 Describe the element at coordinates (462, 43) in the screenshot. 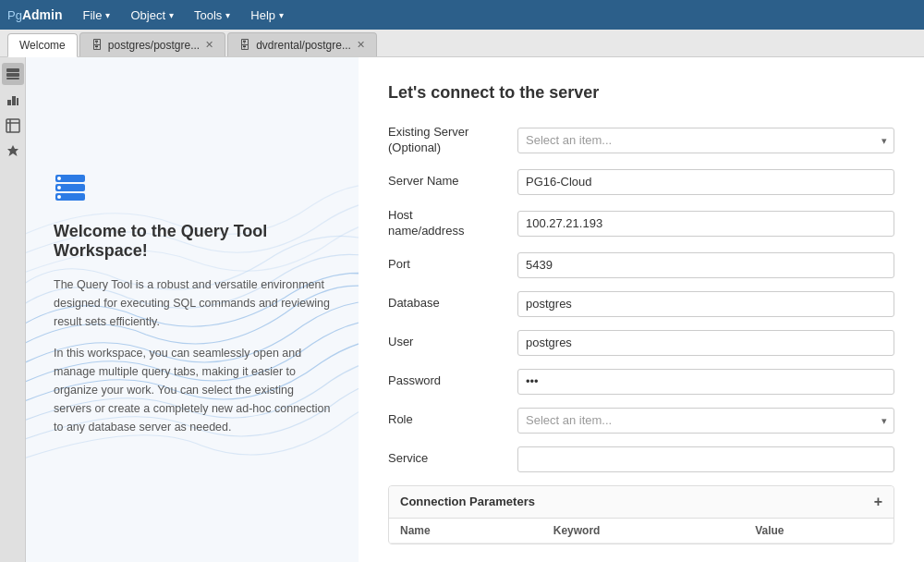

I see `tabbar: Welcome 🗄 postgres/postgre... ✕ 🗄 dvdren…` at that location.